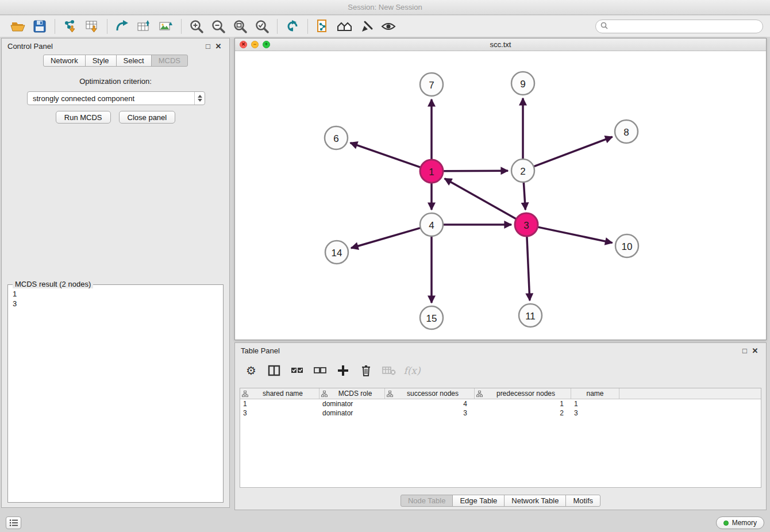 The width and height of the screenshot is (770, 532). I want to click on table-cell: 1, so click(595, 404).